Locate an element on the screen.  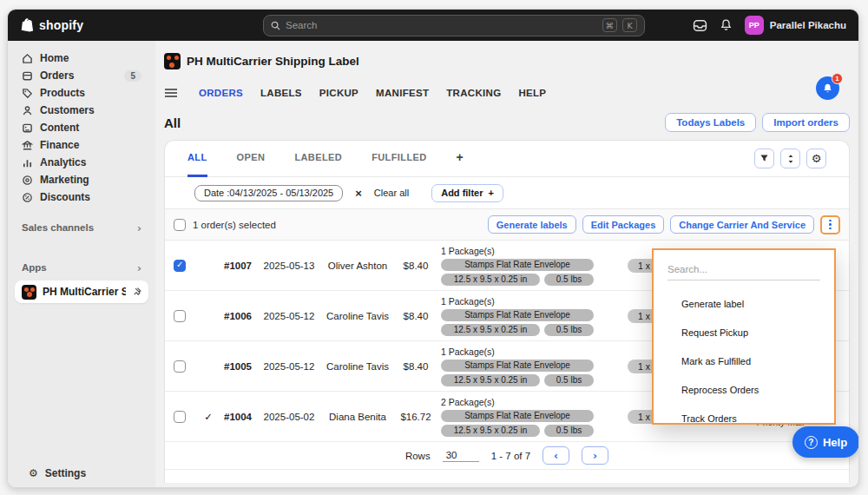
app-notifications-bell: 1 is located at coordinates (828, 89).